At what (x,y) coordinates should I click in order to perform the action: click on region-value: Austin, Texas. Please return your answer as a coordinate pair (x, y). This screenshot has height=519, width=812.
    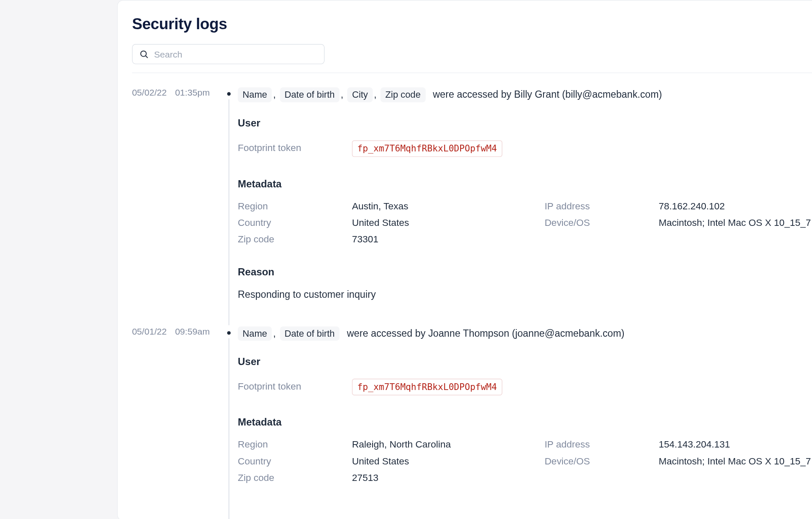
    Looking at the image, I should click on (448, 206).